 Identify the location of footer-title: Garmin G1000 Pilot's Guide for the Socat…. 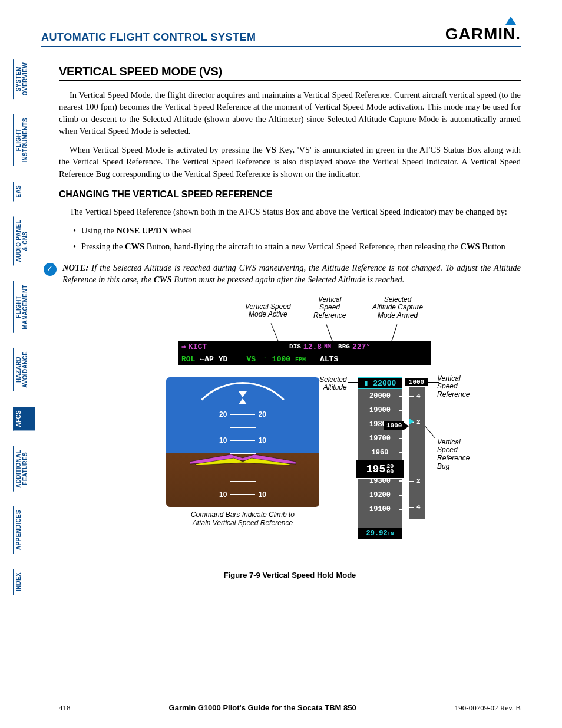
(263, 708).